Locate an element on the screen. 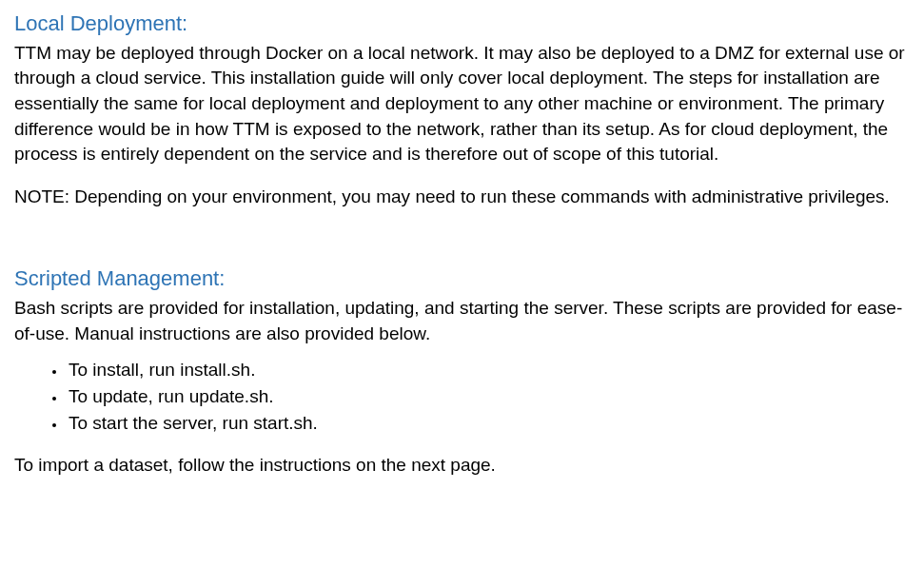 The height and width of the screenshot is (567, 924). list-item: To install, run install.sh. is located at coordinates (488, 371).